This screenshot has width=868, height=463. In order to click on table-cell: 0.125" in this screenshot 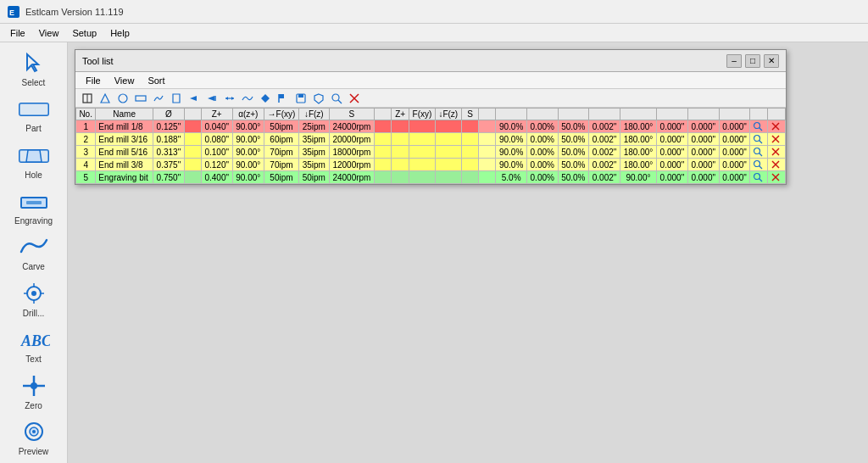, I will do `click(170, 127)`.